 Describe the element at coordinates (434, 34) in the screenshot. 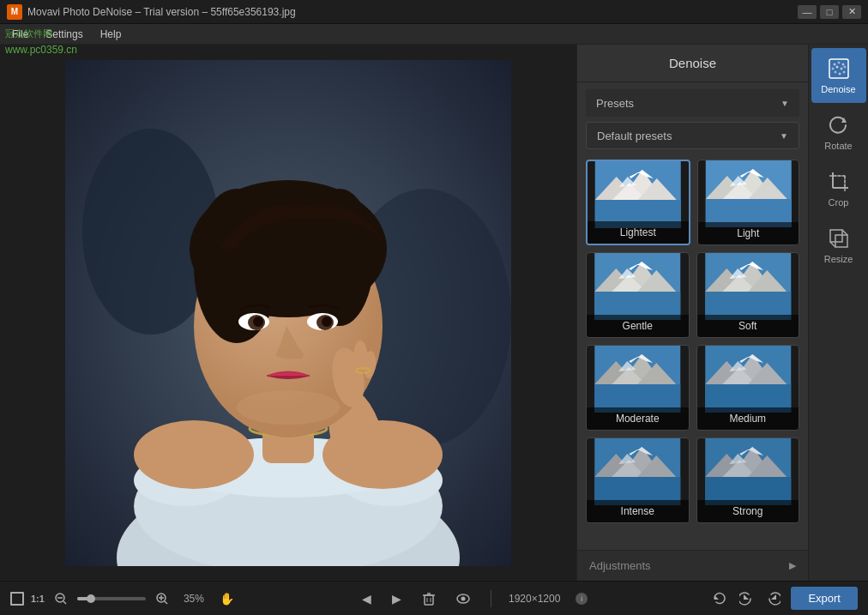

I see `menubar: File Settings Help` at that location.